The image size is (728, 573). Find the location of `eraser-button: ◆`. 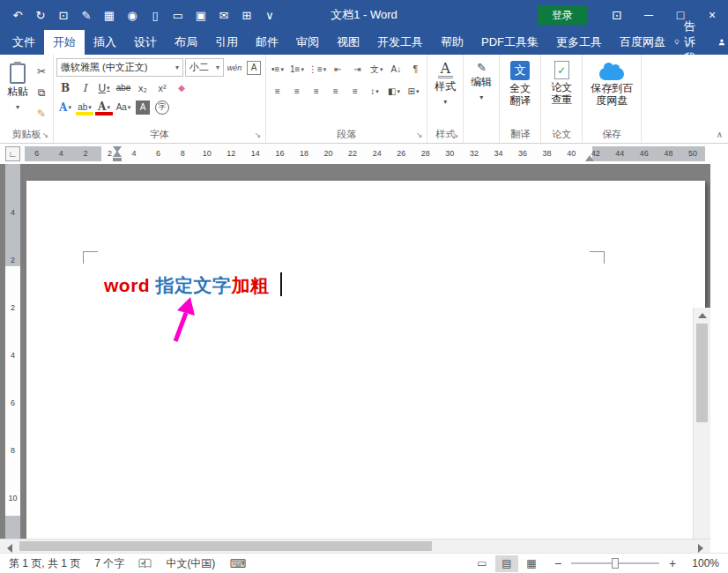

eraser-button: ◆ is located at coordinates (182, 88).